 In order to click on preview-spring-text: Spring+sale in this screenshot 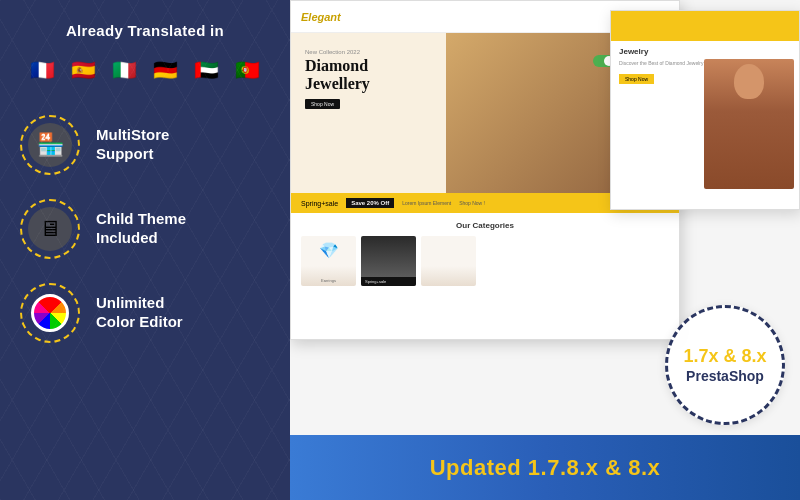, I will do `click(320, 204)`.